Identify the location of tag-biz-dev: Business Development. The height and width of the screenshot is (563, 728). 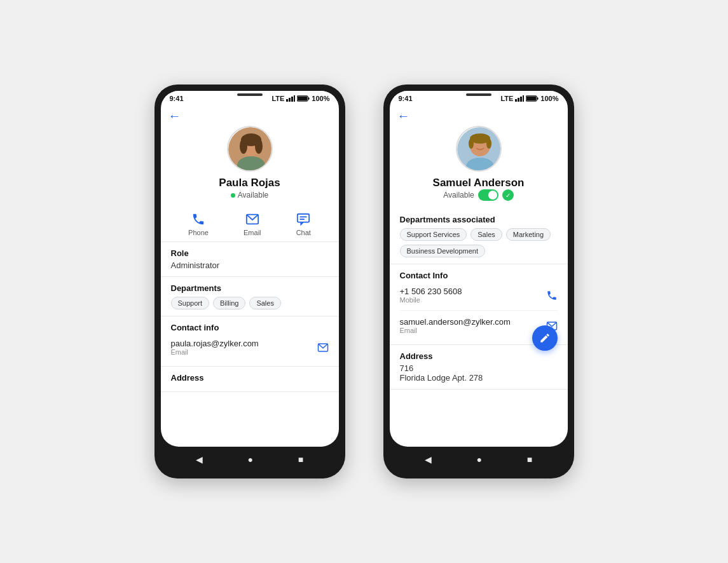
(443, 251).